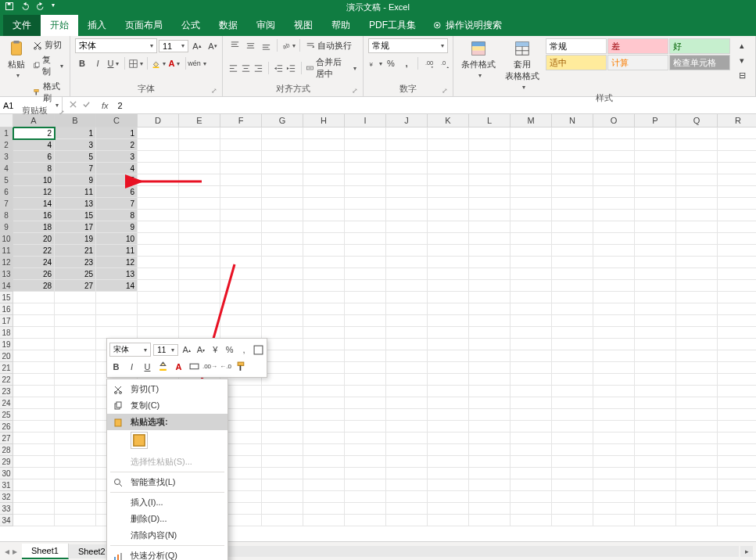 This screenshot has height=560, width=756. I want to click on format-as-table-button: 套用 表格格式▾, so click(522, 66).